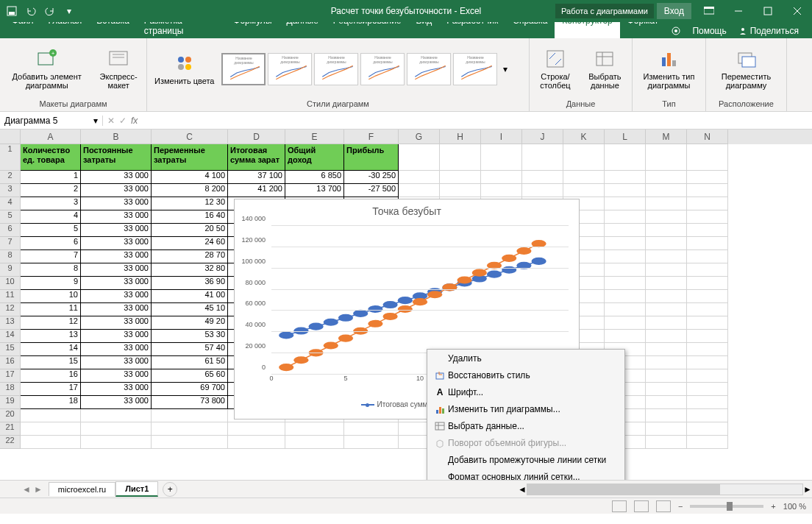  I want to click on row-header: 16, so click(10, 363).